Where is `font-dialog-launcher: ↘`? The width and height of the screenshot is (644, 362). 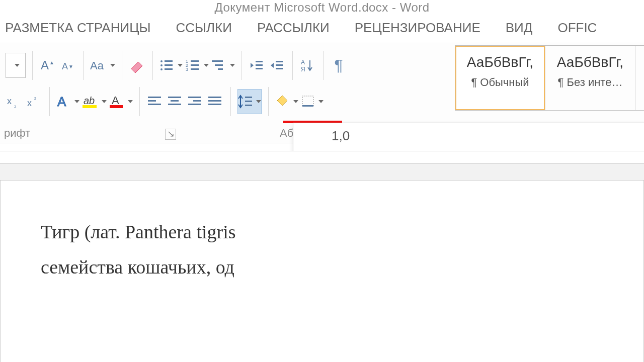 font-dialog-launcher: ↘ is located at coordinates (171, 134).